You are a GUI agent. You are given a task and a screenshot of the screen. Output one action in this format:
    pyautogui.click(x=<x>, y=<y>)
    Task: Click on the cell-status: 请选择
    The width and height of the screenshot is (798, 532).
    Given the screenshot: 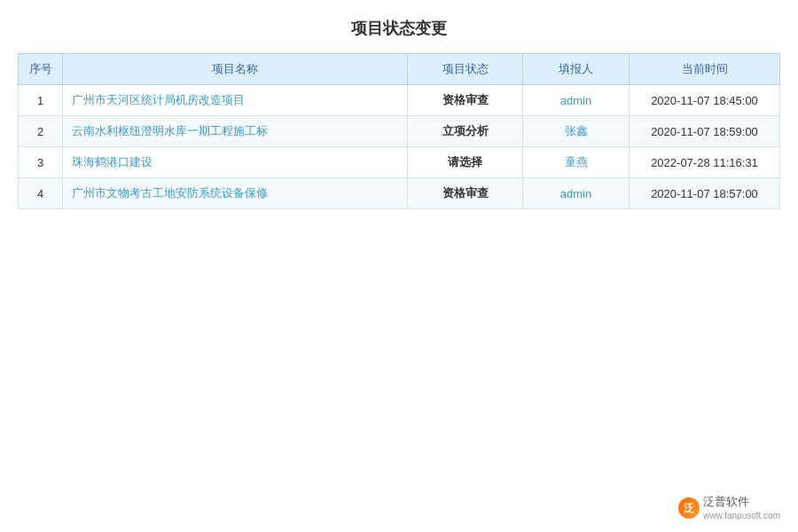 What is the action you would take?
    pyautogui.click(x=466, y=163)
    